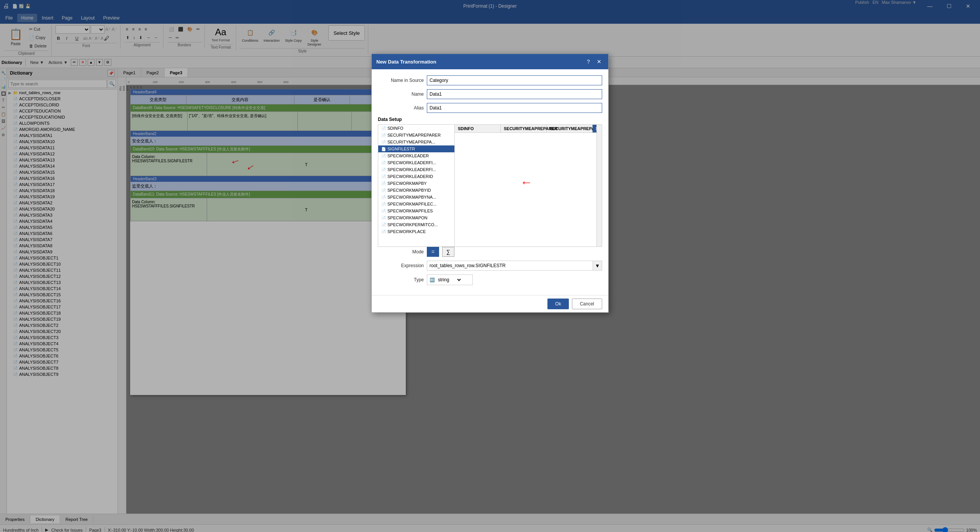 Image resolution: width=980 pixels, height=532 pixels. Describe the element at coordinates (401, 252) in the screenshot. I see `mode-label: Mode` at that location.